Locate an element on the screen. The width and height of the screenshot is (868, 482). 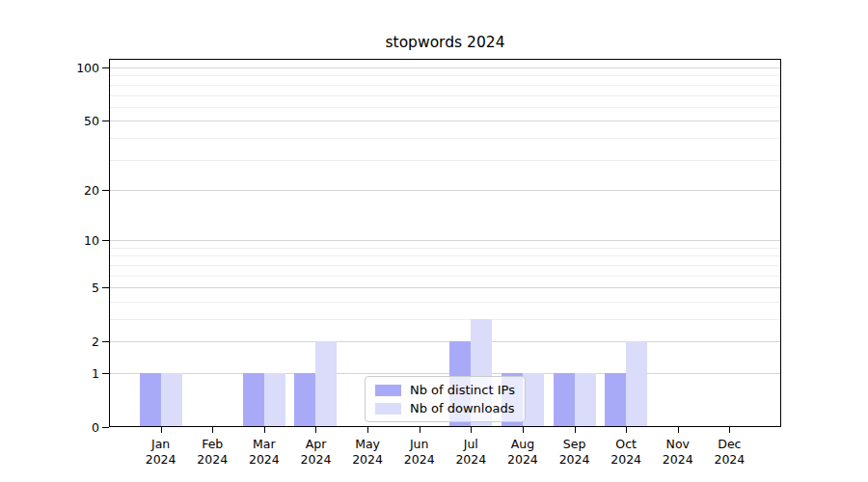
bar-downloads-aug is located at coordinates (533, 400).